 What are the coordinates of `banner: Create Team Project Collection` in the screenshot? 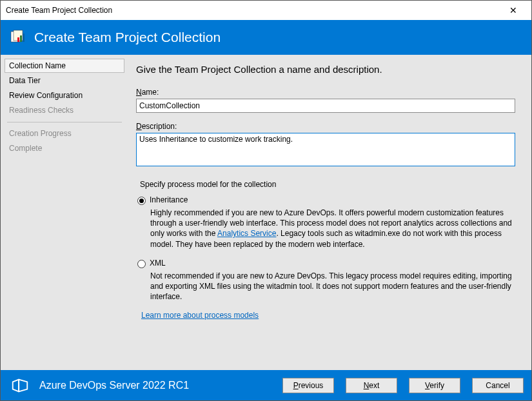 It's located at (266, 37).